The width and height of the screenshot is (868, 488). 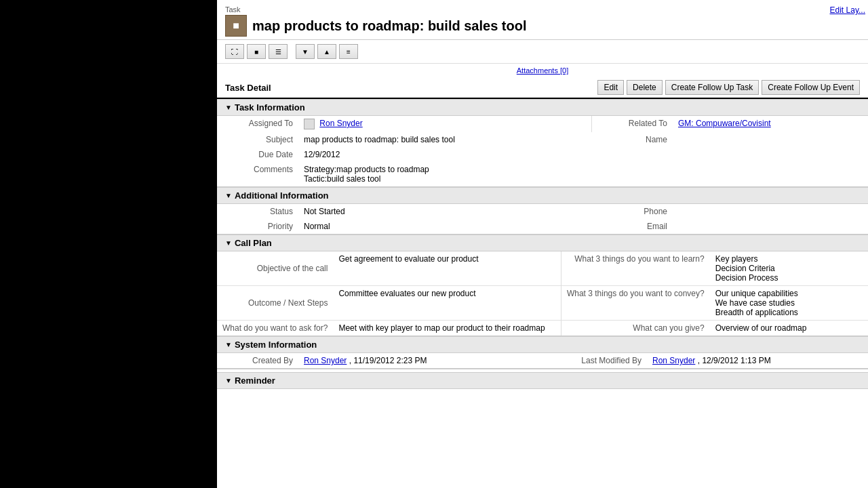 What do you see at coordinates (388, 361) in the screenshot?
I see `created-by-date: , 11/19/2012 2:23 PM` at bounding box center [388, 361].